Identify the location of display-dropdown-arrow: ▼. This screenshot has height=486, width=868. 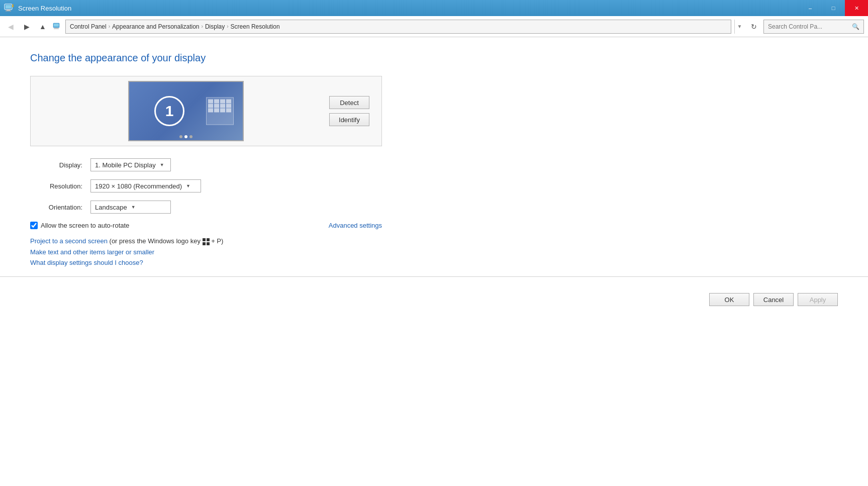
(162, 165).